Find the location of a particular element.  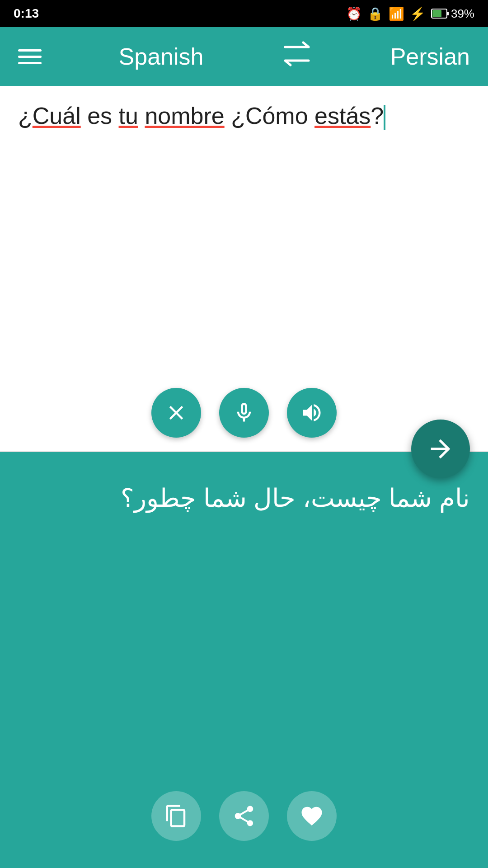

favorite-button is located at coordinates (312, 816).